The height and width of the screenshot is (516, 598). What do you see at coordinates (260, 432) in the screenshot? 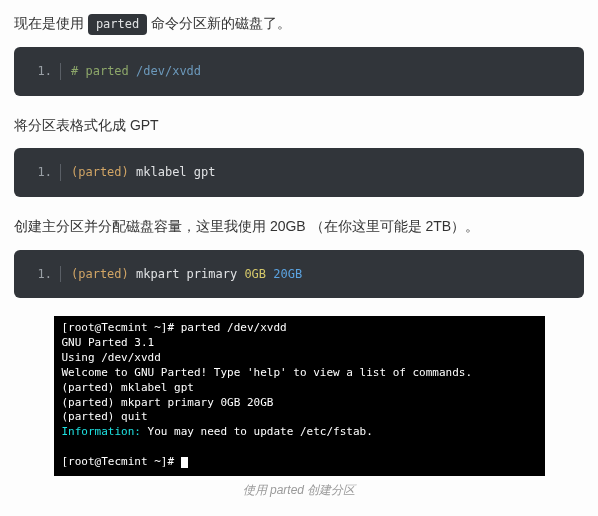
I see `term-info-text: You may need to update /etc/fstab.` at bounding box center [260, 432].